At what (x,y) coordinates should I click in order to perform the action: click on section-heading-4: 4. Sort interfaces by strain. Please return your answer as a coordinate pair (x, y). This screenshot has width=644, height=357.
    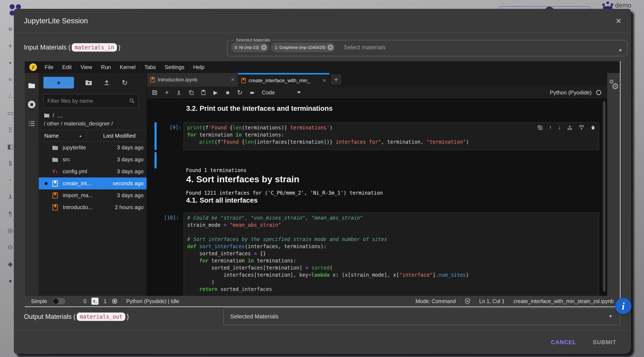
    Looking at the image, I should click on (243, 179).